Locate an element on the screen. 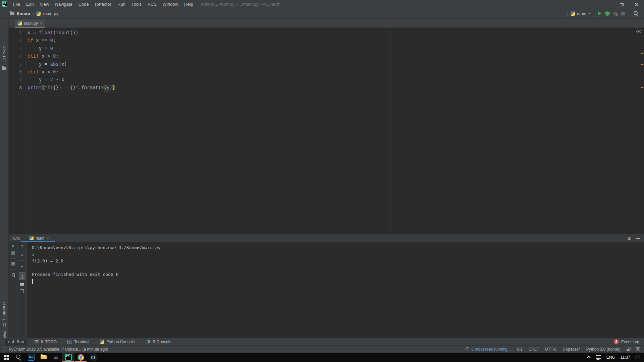 This screenshot has width=644, height=362. debug-button is located at coordinates (607, 13).